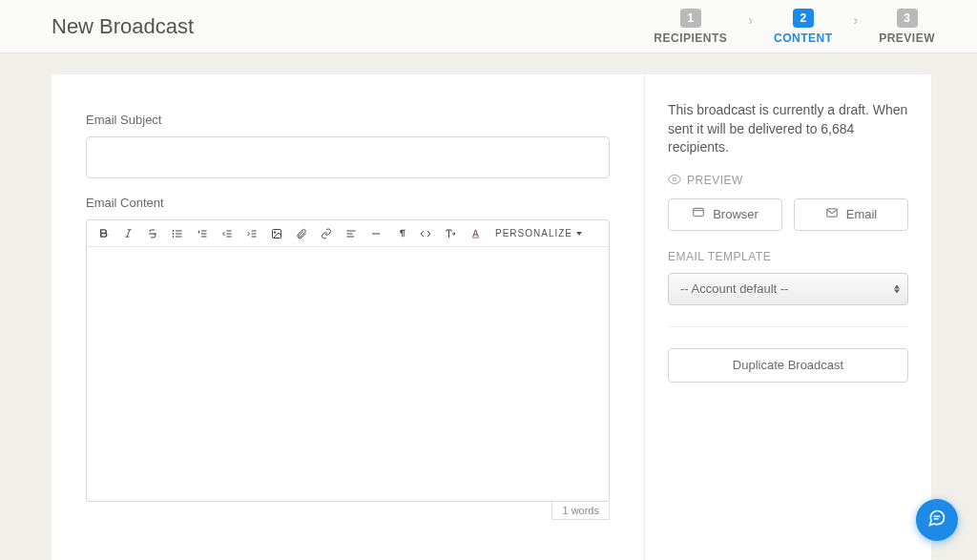 The height and width of the screenshot is (560, 977). What do you see at coordinates (128, 234) in the screenshot?
I see `italic-icon` at bounding box center [128, 234].